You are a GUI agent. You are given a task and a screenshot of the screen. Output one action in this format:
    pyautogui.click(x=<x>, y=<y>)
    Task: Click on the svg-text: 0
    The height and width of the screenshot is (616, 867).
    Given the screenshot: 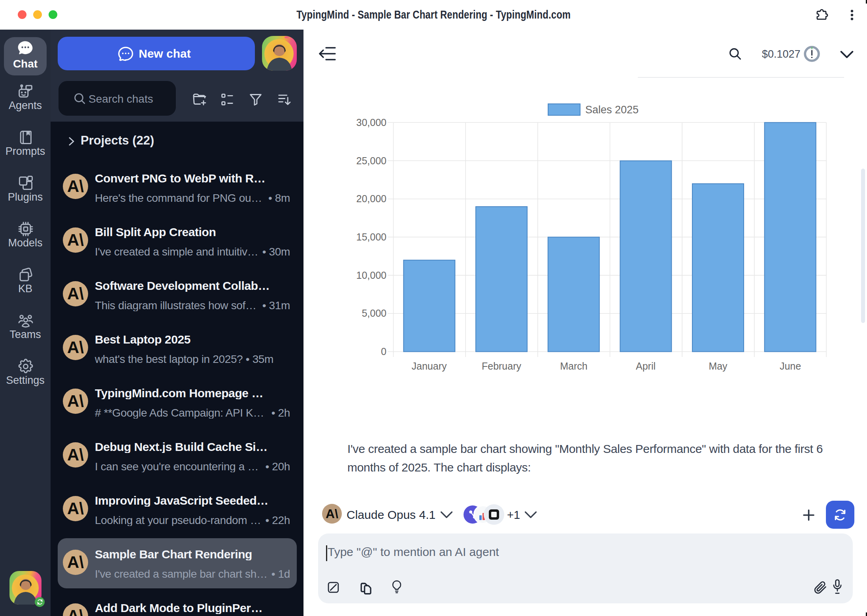 What is the action you would take?
    pyautogui.click(x=384, y=351)
    